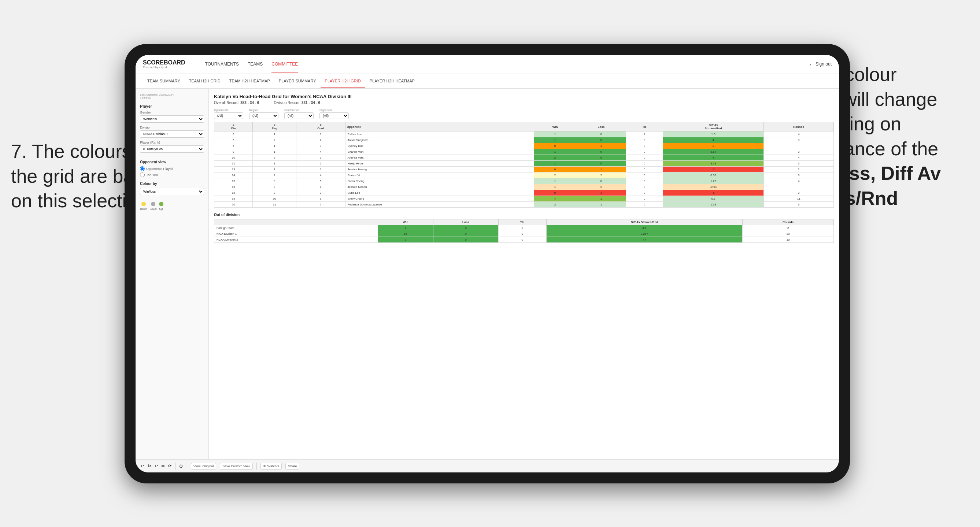 Image resolution: width=980 pixels, height=527 pixels. What do you see at coordinates (713, 176) in the screenshot?
I see `cell-diff: 0.38` at bounding box center [713, 176].